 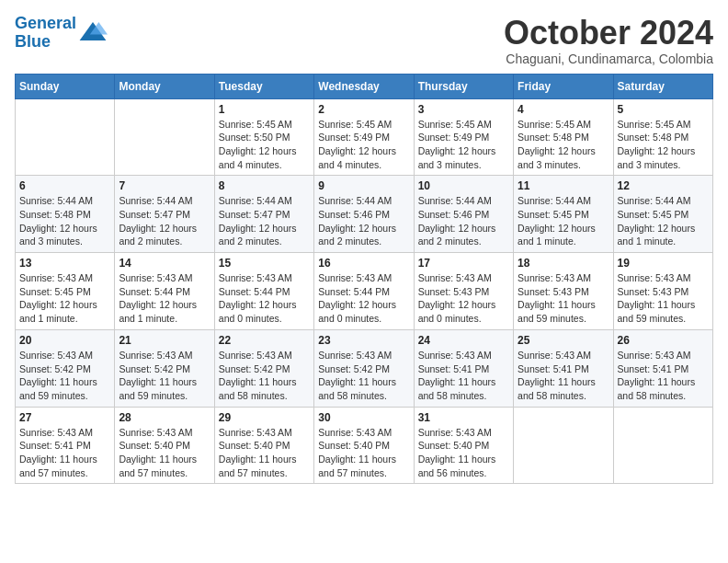 What do you see at coordinates (364, 40) in the screenshot?
I see `page-header: General Blue October 2024 Chaguani, Cund…` at bounding box center [364, 40].